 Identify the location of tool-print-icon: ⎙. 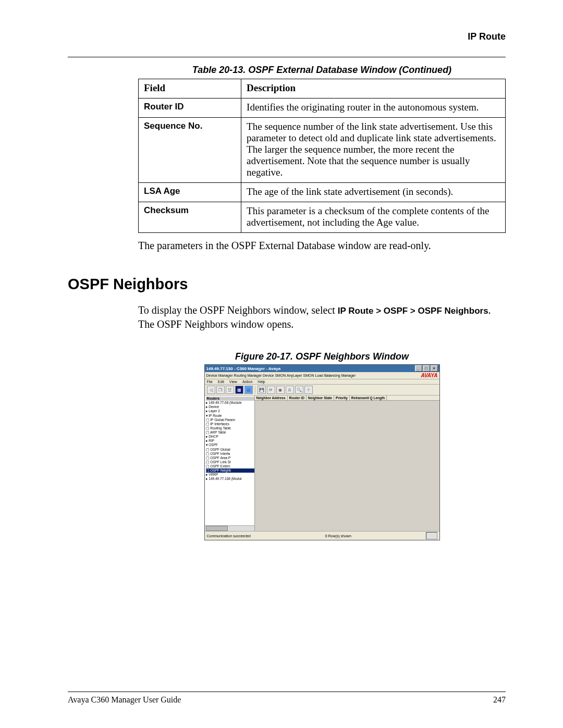
(290, 390).